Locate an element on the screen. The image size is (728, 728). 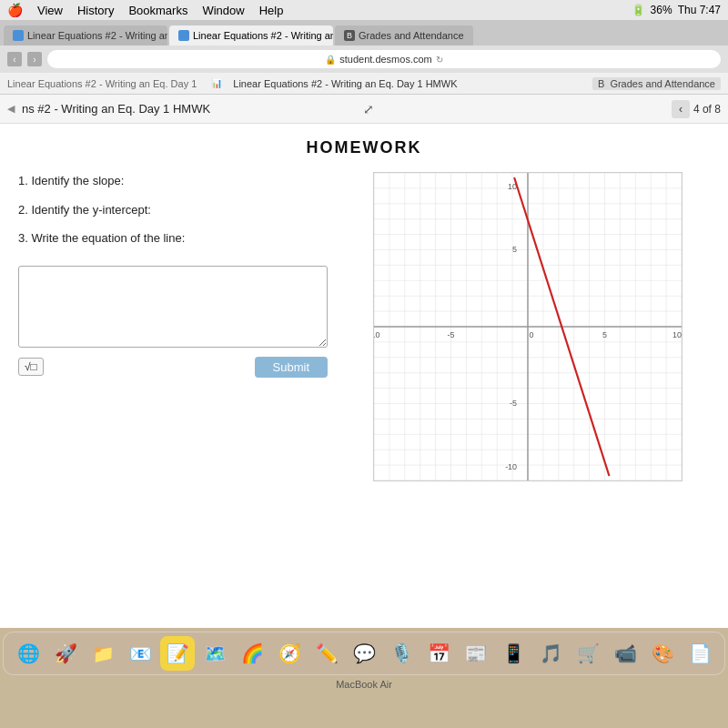
question-1: 1. Identify the slope: is located at coordinates (187, 181).